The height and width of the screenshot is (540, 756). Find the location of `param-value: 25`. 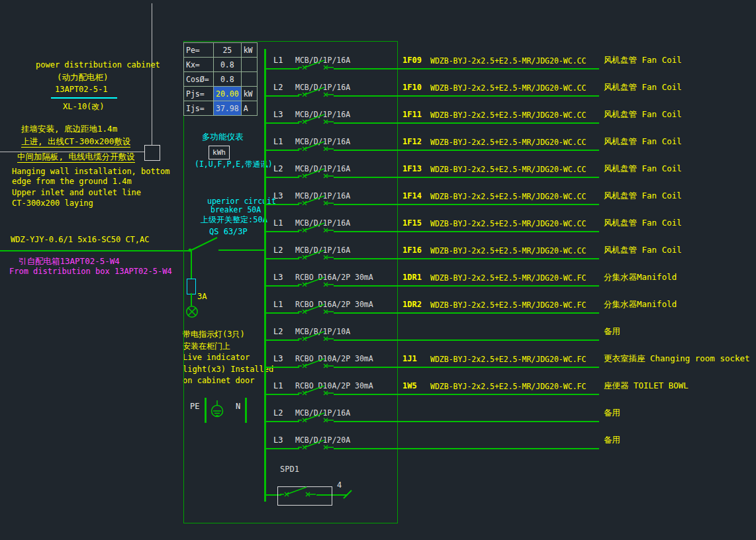

param-value: 25 is located at coordinates (228, 50).